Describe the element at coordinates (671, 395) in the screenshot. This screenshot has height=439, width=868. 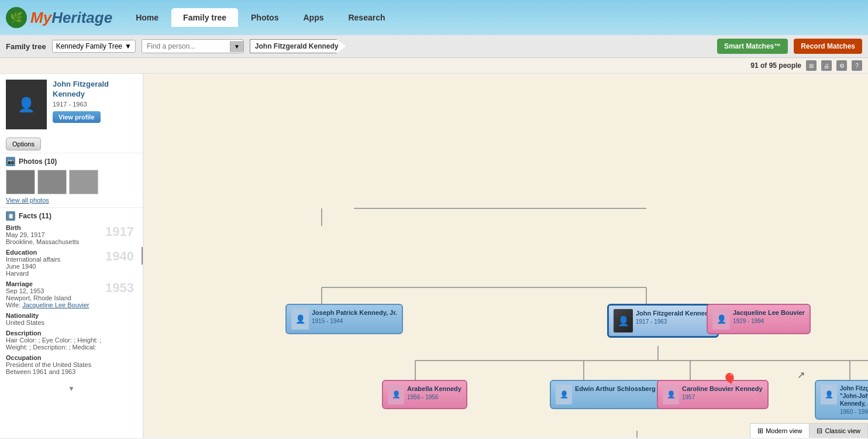
I see `caroline-photo: 👤` at that location.